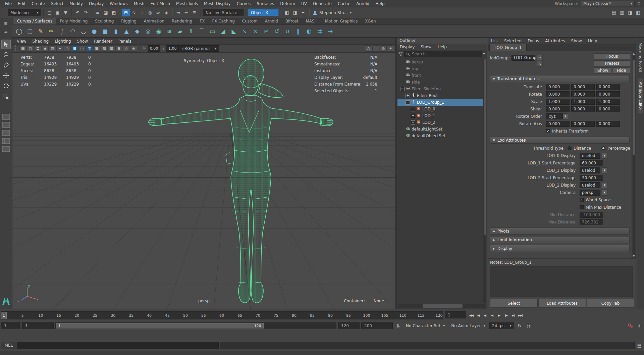 The height and width of the screenshot is (355, 644). What do you see at coordinates (330, 31) in the screenshot?
I see `extend-surfaces-icon: →` at bounding box center [330, 31].